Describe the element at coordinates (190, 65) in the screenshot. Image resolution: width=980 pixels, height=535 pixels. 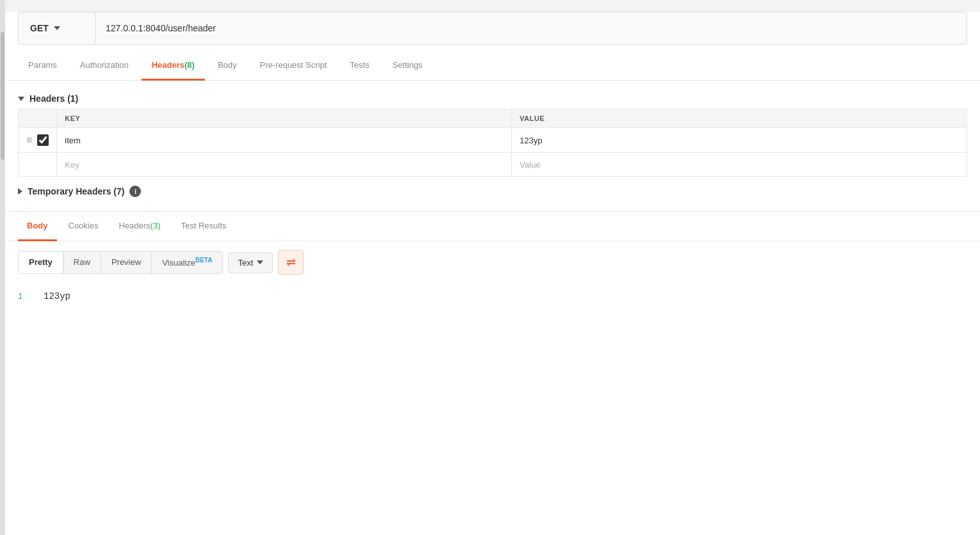
I see `headers-badge: (8)` at that location.